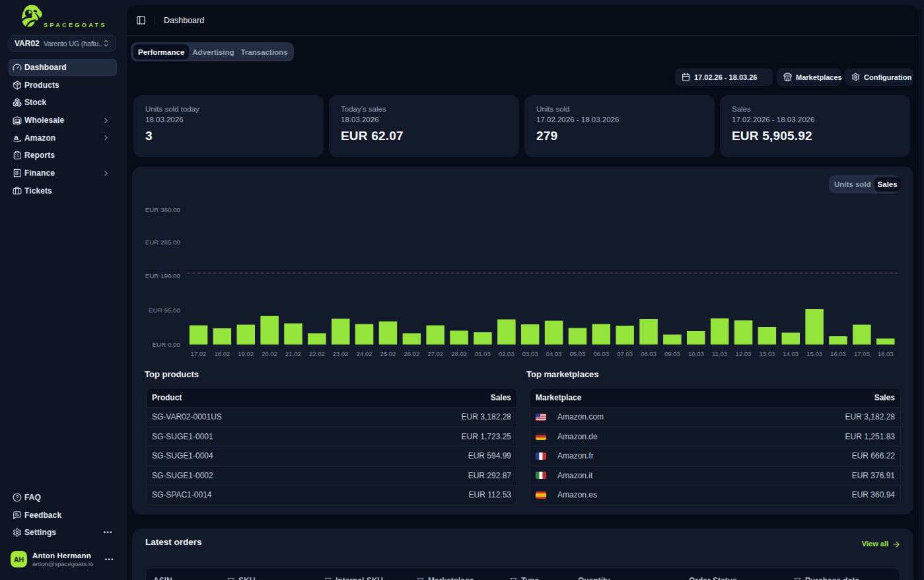  What do you see at coordinates (814, 354) in the screenshot?
I see `svg-text: 15.03` at bounding box center [814, 354].